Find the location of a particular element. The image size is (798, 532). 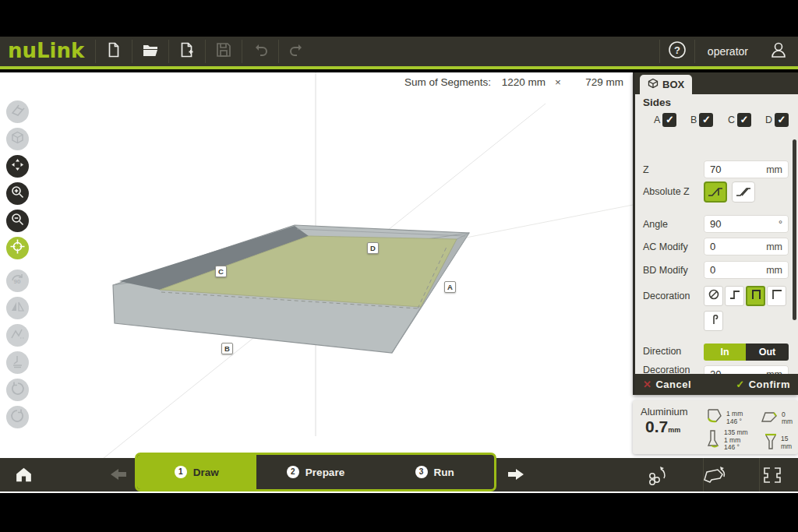

new-file-icon is located at coordinates (114, 51).